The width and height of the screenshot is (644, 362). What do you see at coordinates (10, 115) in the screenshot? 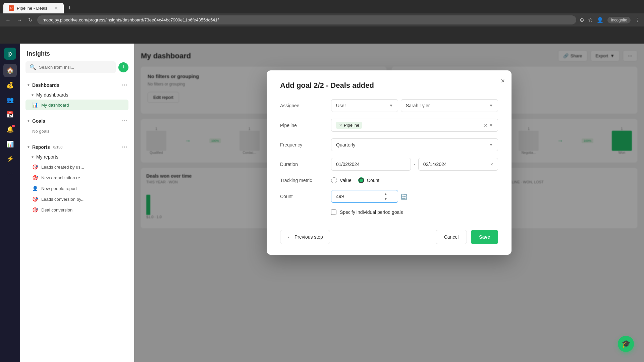
I see `nav-activities: 📅` at bounding box center [10, 115].